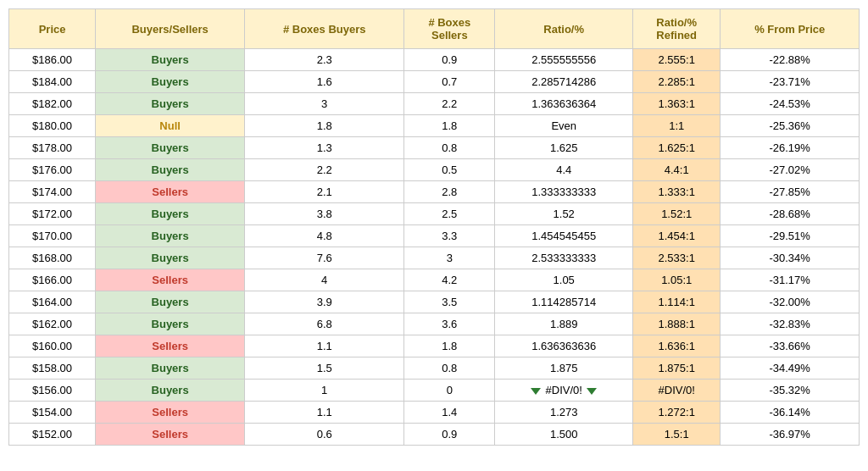 The height and width of the screenshot is (471, 868). What do you see at coordinates (565, 258) in the screenshot?
I see `ratio-cell: 2.533333333` at bounding box center [565, 258].